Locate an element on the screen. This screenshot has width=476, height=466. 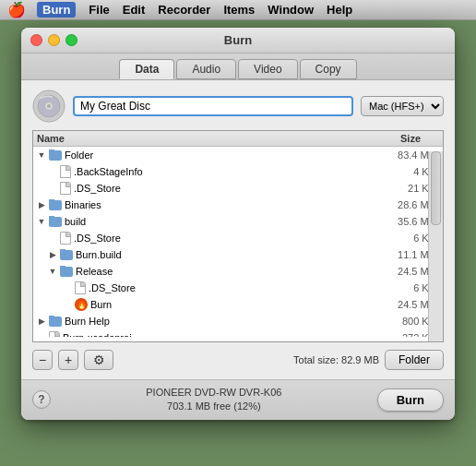
item-name: Binaries is located at coordinates (83, 205).